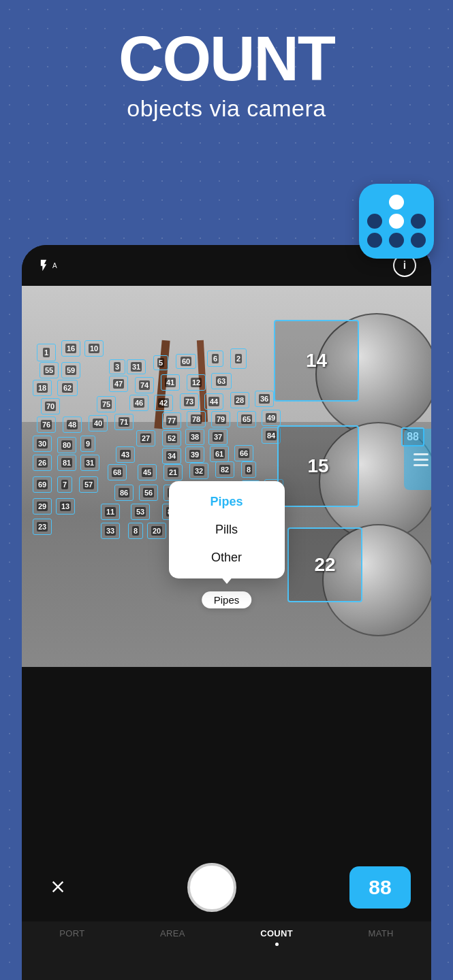  What do you see at coordinates (247, 419) in the screenshot?
I see `detection-box-34: 65` at bounding box center [247, 419].